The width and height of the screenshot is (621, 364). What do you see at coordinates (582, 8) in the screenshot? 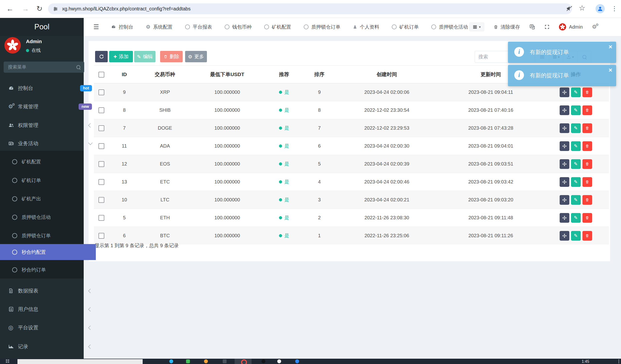
I see `bookmark-star-icon: ☆` at bounding box center [582, 8].